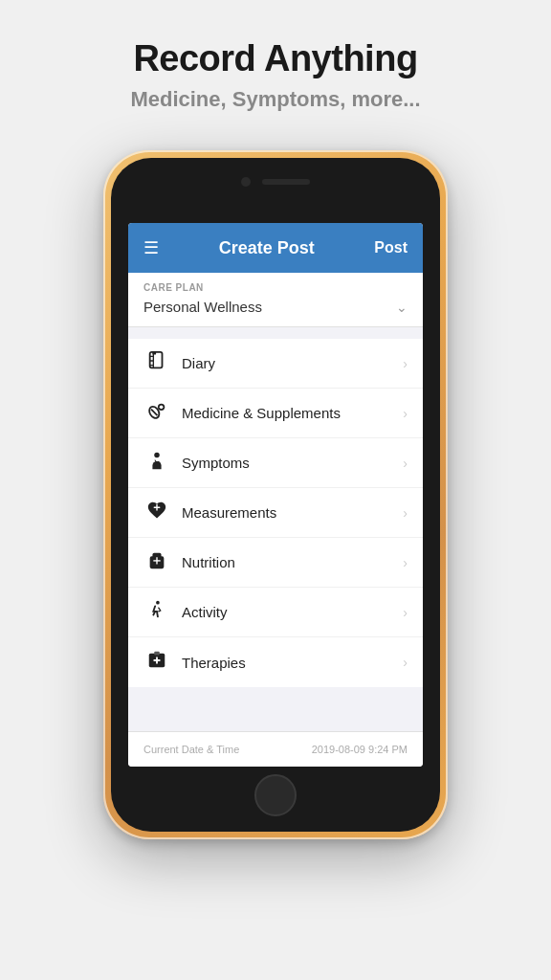 This screenshot has height=980, width=551. I want to click on medicine-label: Medicine & Supplements, so click(293, 413).